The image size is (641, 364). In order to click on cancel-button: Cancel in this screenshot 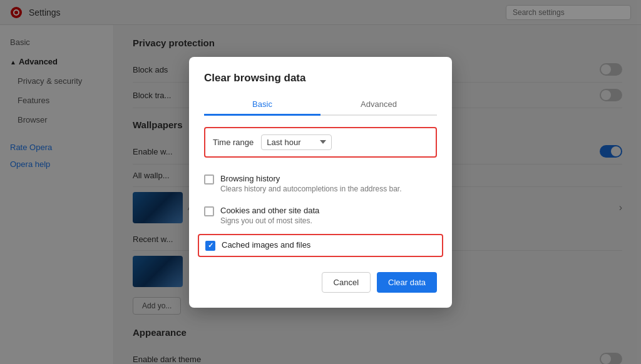, I will do `click(346, 283)`.